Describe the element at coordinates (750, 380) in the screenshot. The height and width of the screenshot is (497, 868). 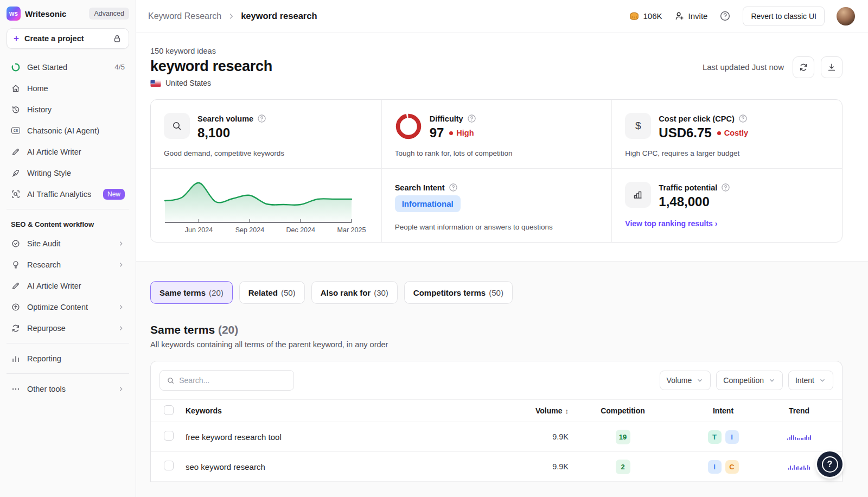
I see `filter-competition: Competition` at that location.